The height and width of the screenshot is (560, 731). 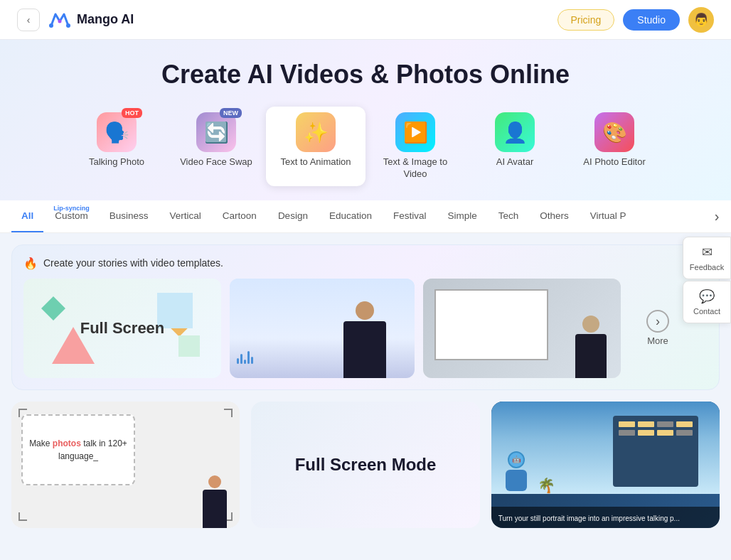 I want to click on new-badge: NEW, so click(x=230, y=113).